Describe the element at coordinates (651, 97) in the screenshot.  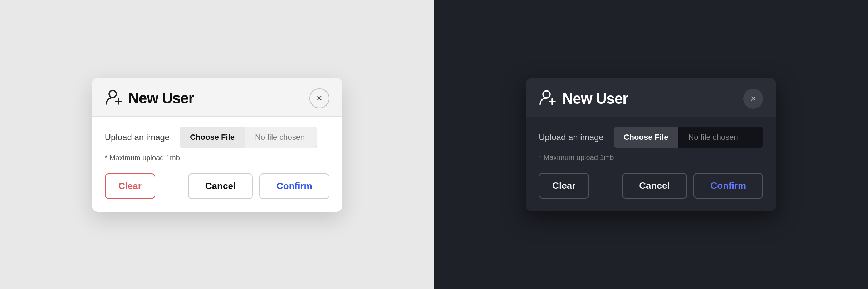
I see `dark-modal-header: New User ×` at that location.